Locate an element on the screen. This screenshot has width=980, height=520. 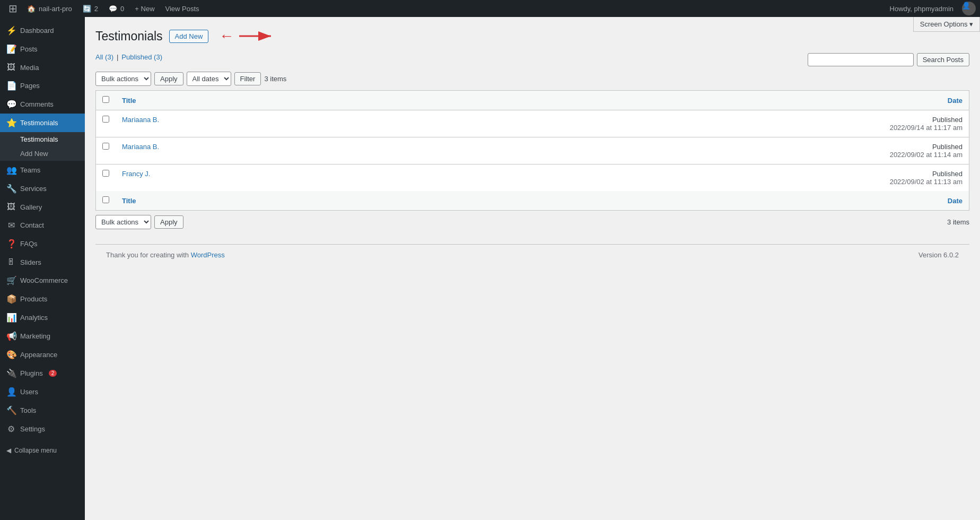
row-title-cell: Francy J. is located at coordinates (495, 178).